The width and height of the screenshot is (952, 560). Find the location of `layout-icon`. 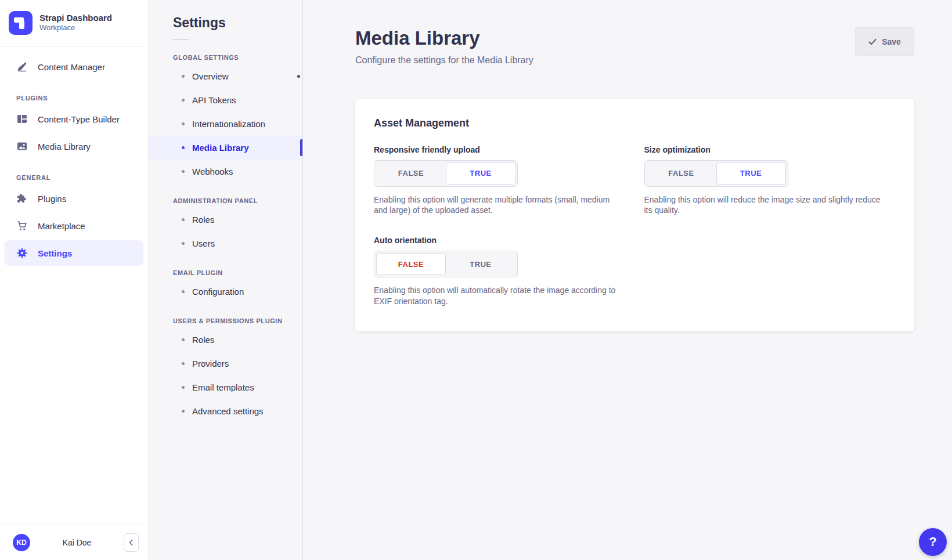

layout-icon is located at coordinates (22, 119).